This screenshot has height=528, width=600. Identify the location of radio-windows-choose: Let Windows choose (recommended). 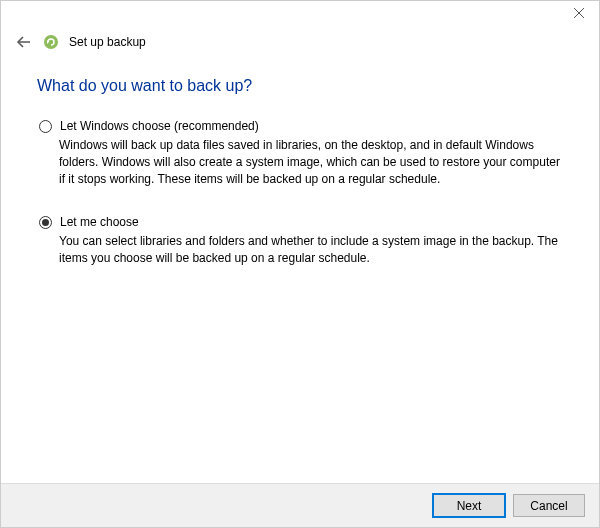
(301, 126).